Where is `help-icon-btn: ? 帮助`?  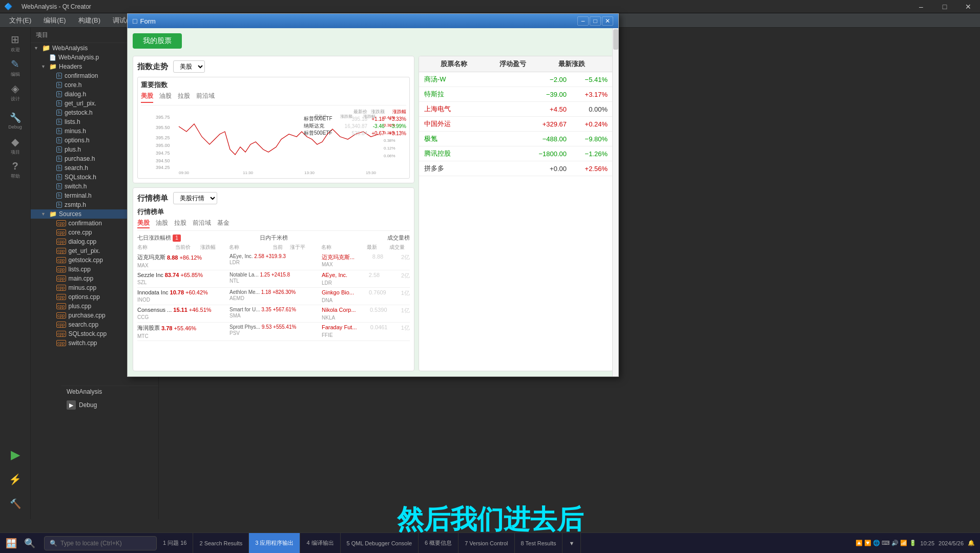
help-icon-btn: ? 帮助 is located at coordinates (15, 170).